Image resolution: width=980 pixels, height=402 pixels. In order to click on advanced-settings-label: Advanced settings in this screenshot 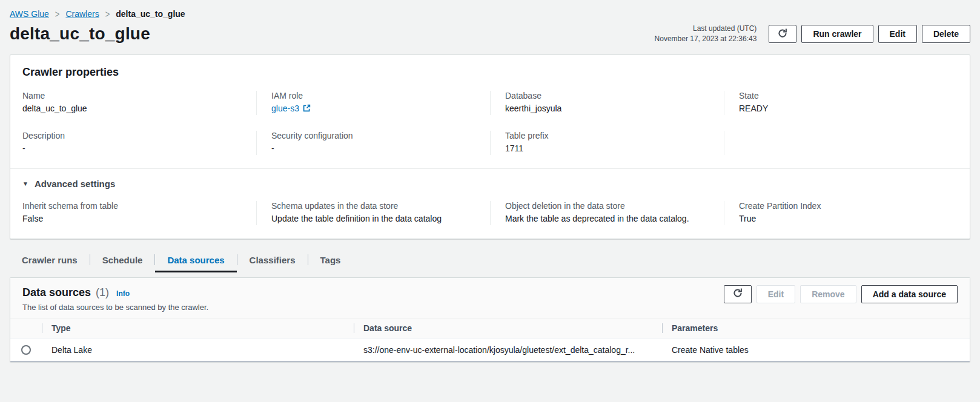, I will do `click(75, 184)`.